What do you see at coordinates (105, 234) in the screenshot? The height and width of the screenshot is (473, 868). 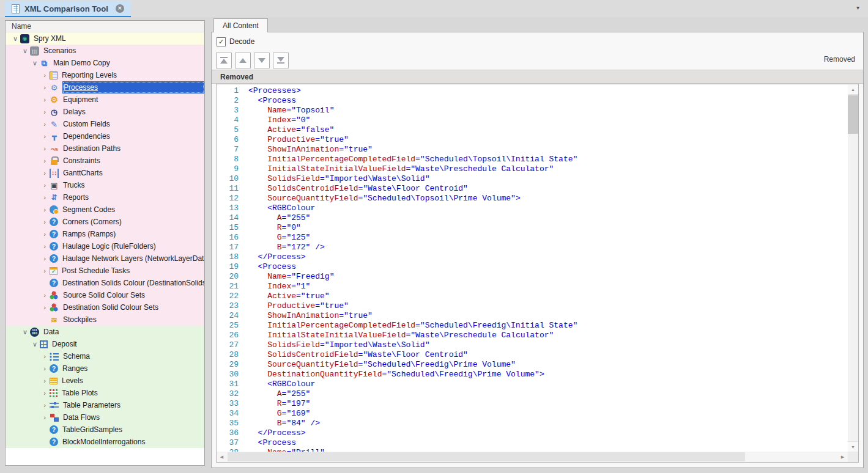 I see `tree-row: ›Ramps (Ramps)` at bounding box center [105, 234].